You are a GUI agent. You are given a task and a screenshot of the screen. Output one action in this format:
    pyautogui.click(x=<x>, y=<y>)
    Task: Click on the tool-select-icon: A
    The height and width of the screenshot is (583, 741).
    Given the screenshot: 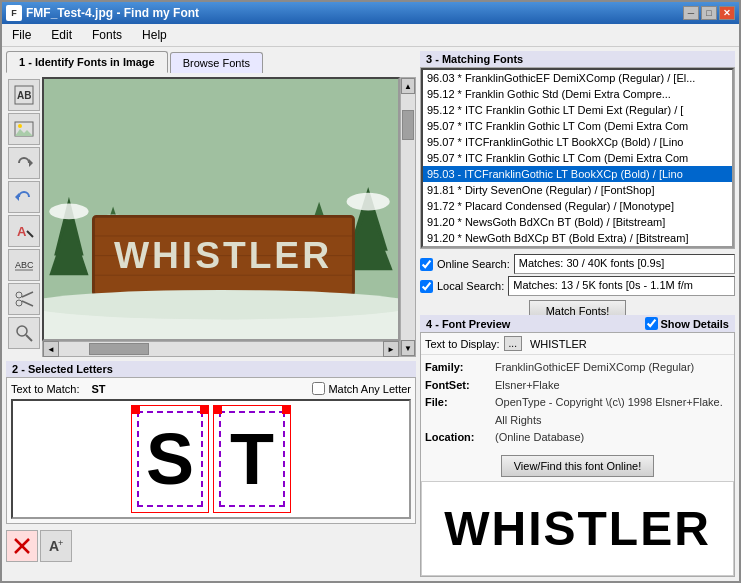 What is the action you would take?
    pyautogui.click(x=24, y=231)
    